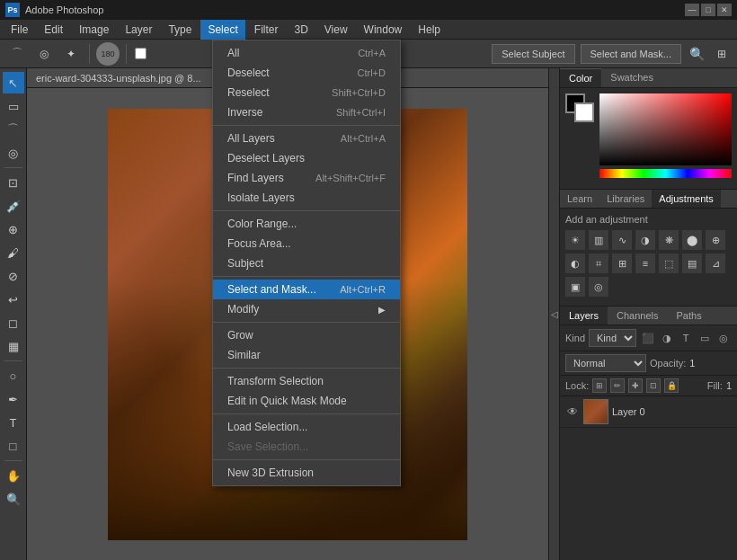 Image resolution: width=737 pixels, height=560 pixels. What do you see at coordinates (244, 355) in the screenshot?
I see `menu-similar-label: Similar` at bounding box center [244, 355].